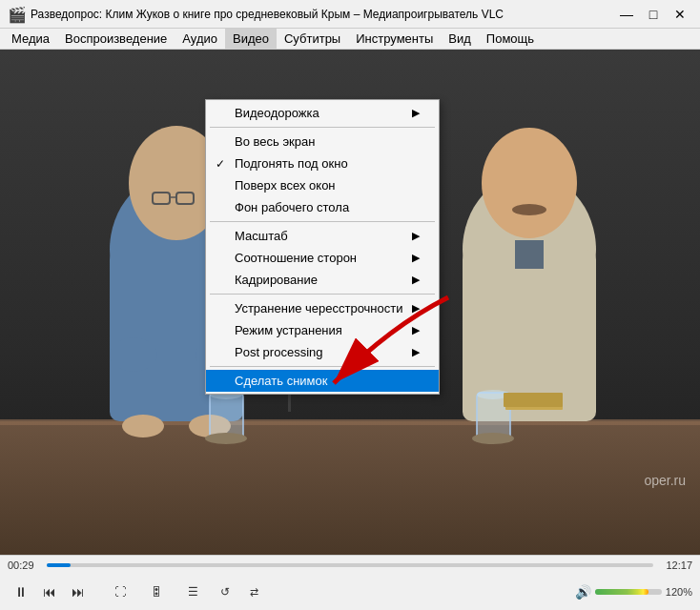  I want to click on menu-help: Помощь, so click(510, 38).